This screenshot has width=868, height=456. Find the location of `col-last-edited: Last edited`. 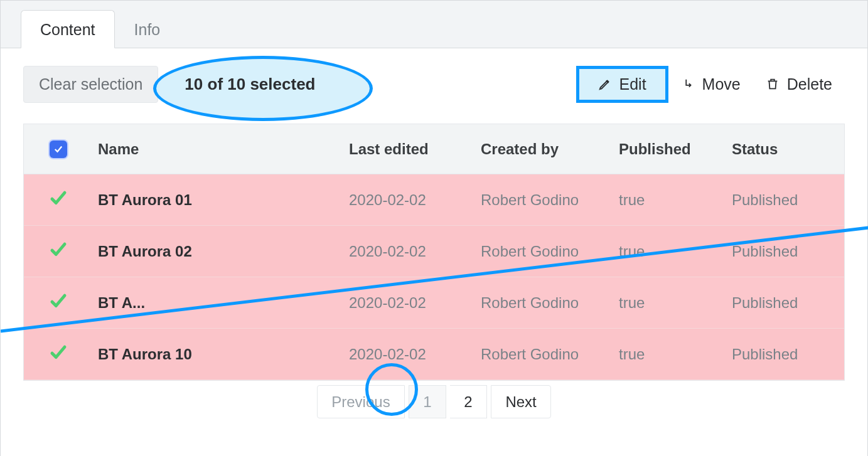

col-last-edited: Last edited is located at coordinates (410, 149).